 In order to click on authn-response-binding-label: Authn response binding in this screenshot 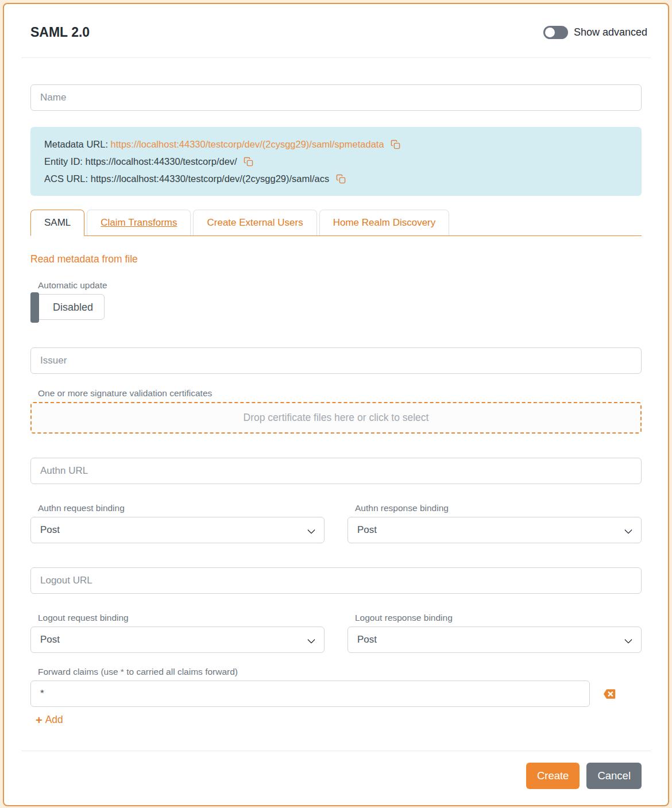, I will do `click(499, 508)`.